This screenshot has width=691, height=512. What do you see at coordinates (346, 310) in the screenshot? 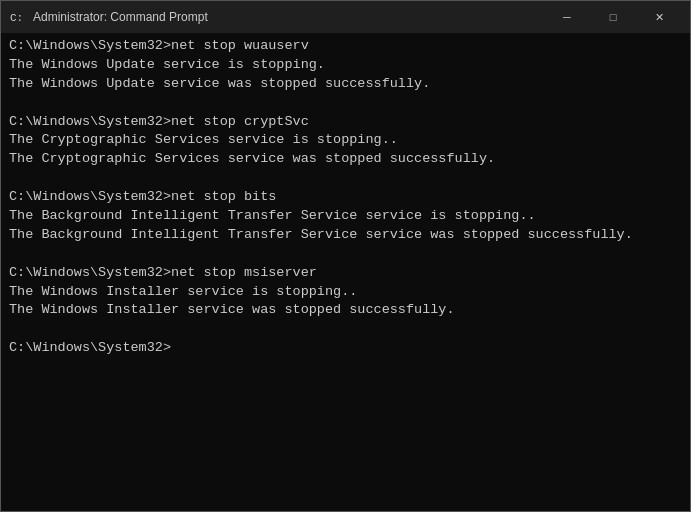
I see `terminal-line: The Windows Installer service was stoppe…` at bounding box center [346, 310].